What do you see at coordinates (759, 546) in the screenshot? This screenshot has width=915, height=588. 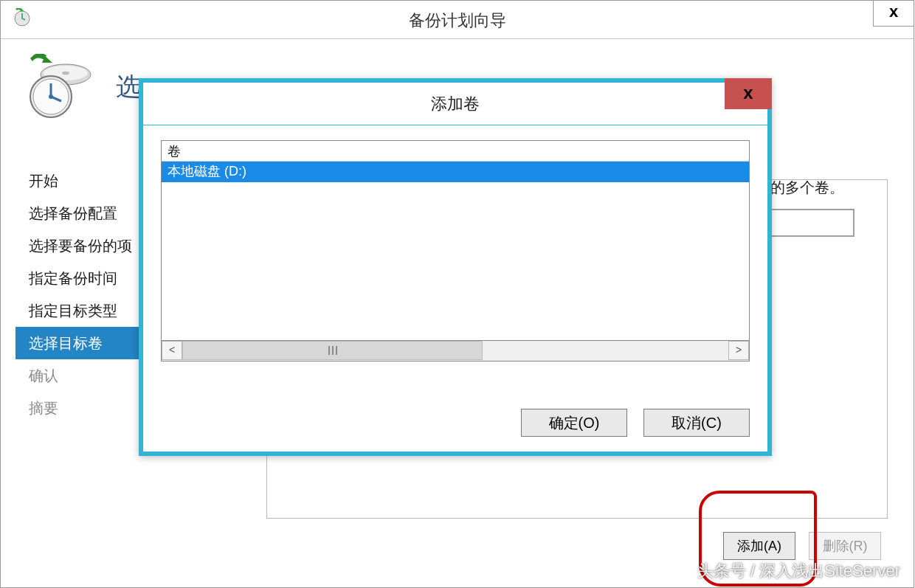 I see `add-button: 添加(A)` at bounding box center [759, 546].